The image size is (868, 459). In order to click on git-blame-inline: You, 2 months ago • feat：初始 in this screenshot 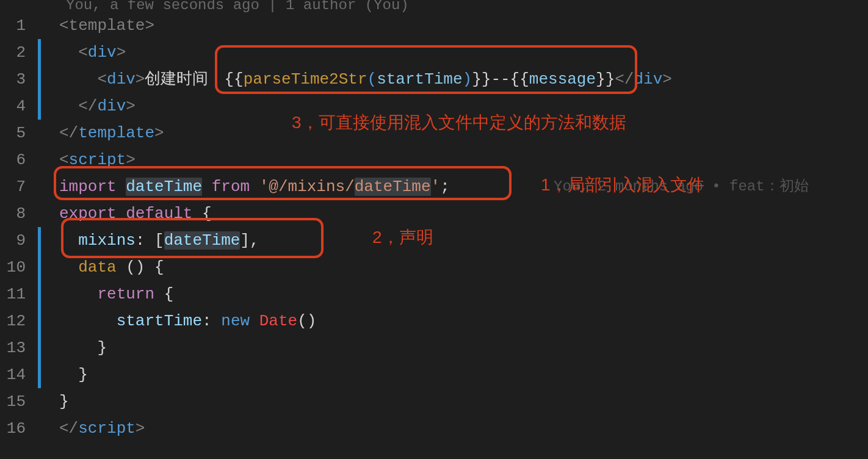, I will do `click(681, 187)`.